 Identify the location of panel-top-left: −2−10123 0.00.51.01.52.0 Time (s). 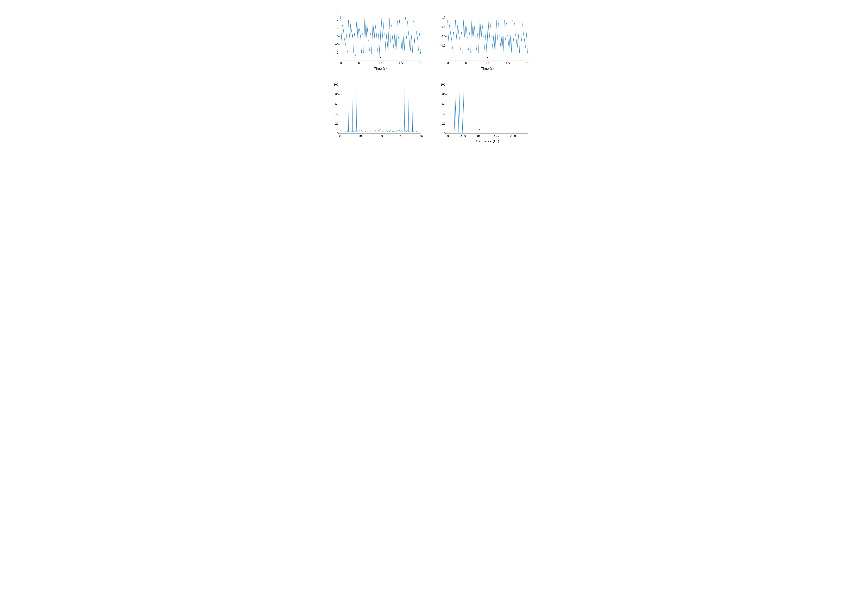
(377, 41).